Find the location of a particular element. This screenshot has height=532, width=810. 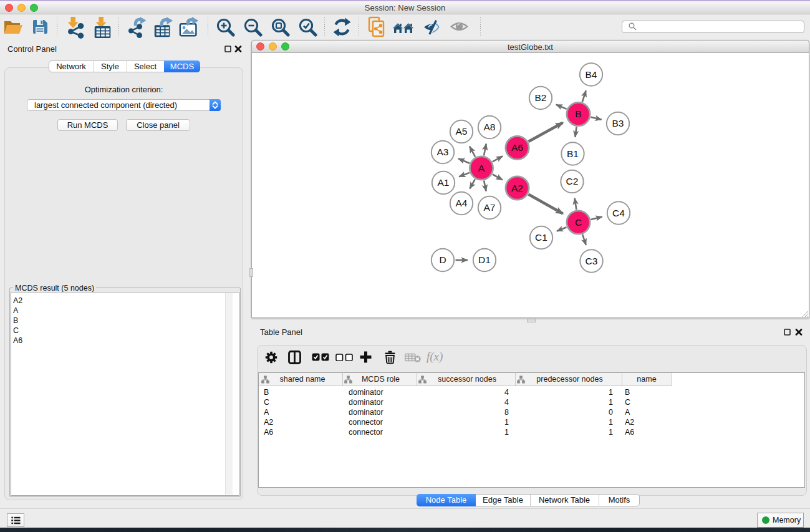

svg-text: A6 is located at coordinates (518, 147).